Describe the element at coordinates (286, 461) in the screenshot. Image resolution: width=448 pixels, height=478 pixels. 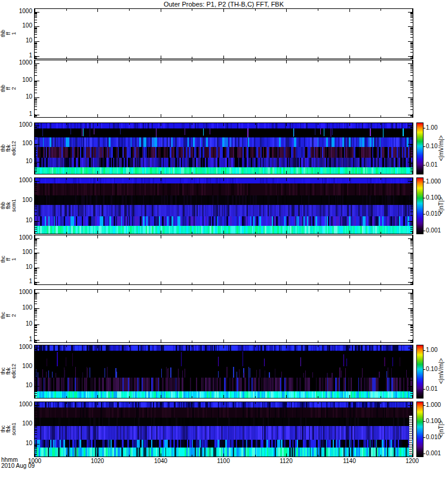
I see `x-tick-label: 1120` at that location.